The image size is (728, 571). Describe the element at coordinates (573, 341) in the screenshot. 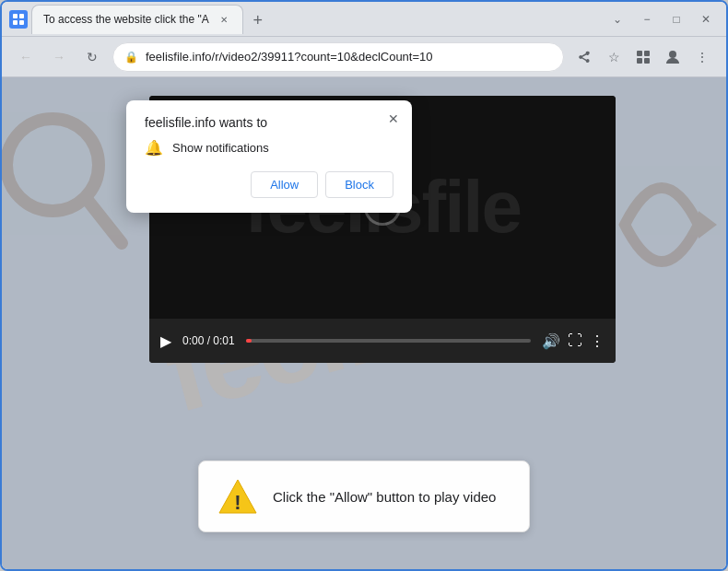

I see `video-right-controls: 🔊 ⛶ ⋮` at that location.